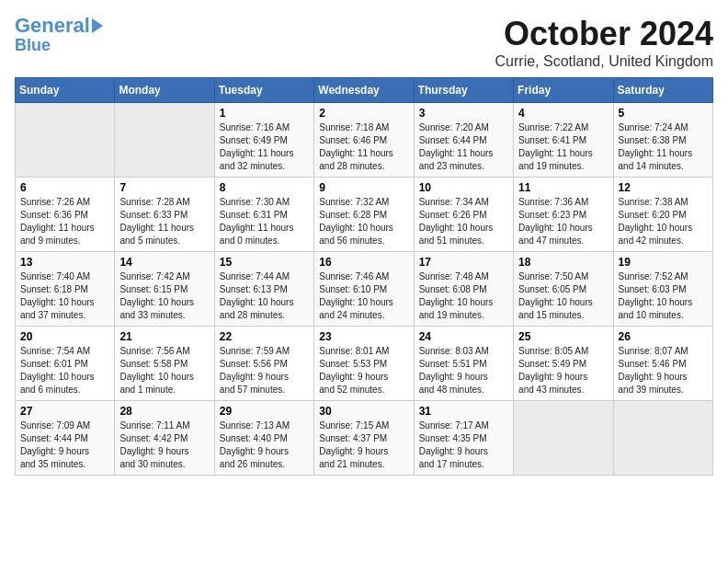 The image size is (728, 563). Describe the element at coordinates (563, 90) in the screenshot. I see `day-header-friday: Friday` at that location.